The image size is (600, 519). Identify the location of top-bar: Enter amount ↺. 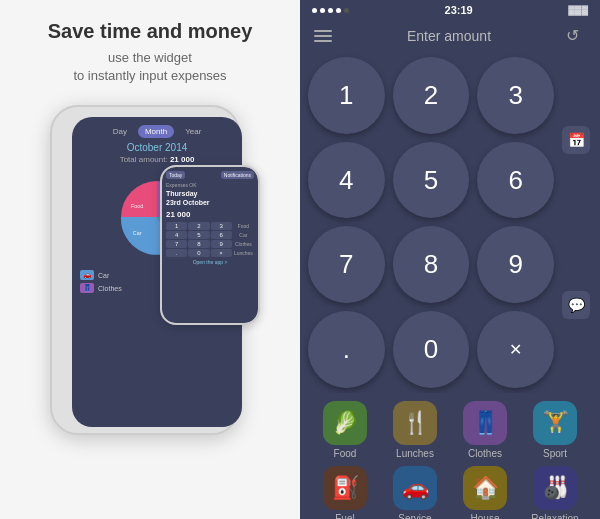
(450, 36).